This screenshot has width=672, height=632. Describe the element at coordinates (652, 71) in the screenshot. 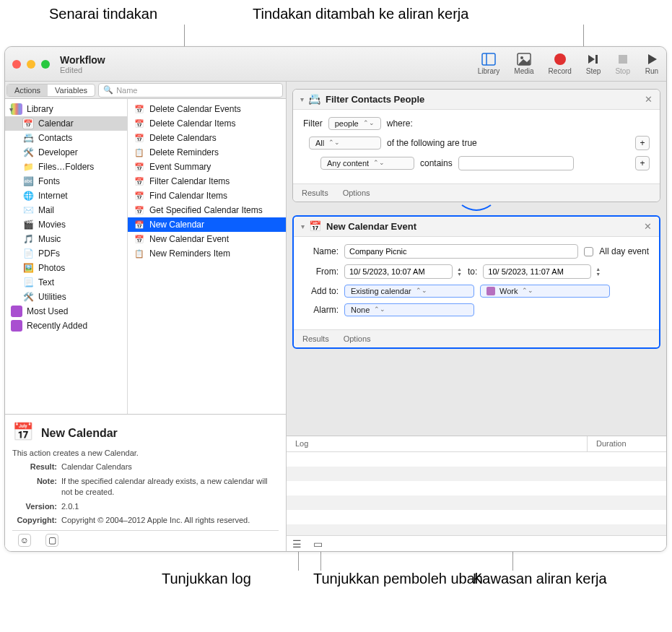

I see `toolbar-run-label: Run` at that location.